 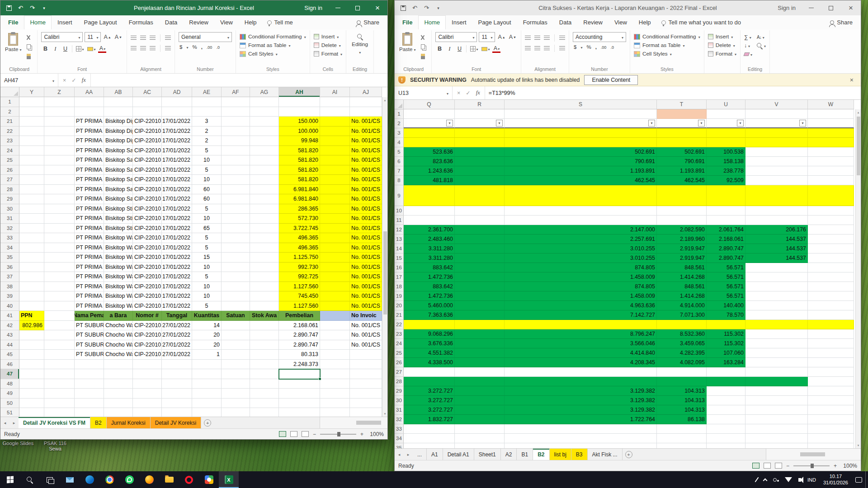 What do you see at coordinates (399, 133) in the screenshot?
I see `row-header: 3` at bounding box center [399, 133].